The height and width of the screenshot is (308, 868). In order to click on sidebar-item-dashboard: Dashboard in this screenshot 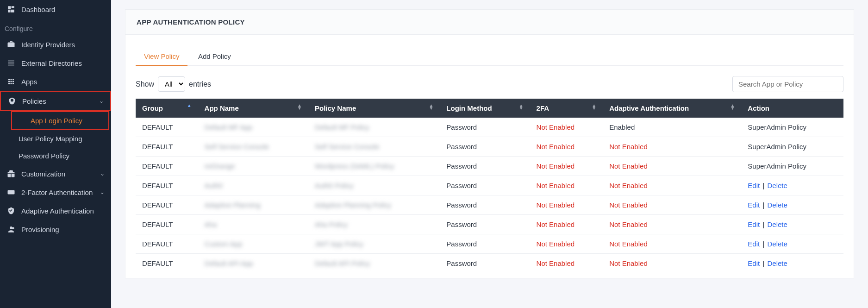, I will do `click(56, 9)`.